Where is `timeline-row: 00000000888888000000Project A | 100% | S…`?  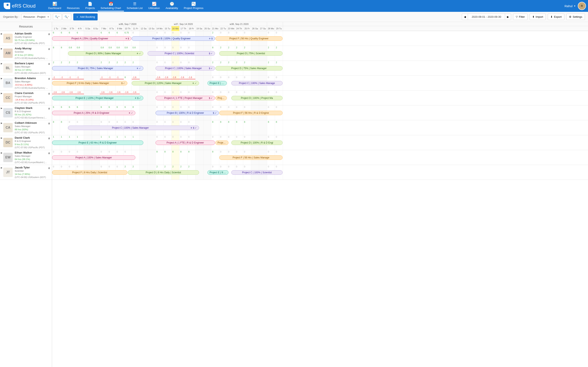
timeline-row: 00000000888888000000Project A | 100% | S… is located at coordinates (320, 158).